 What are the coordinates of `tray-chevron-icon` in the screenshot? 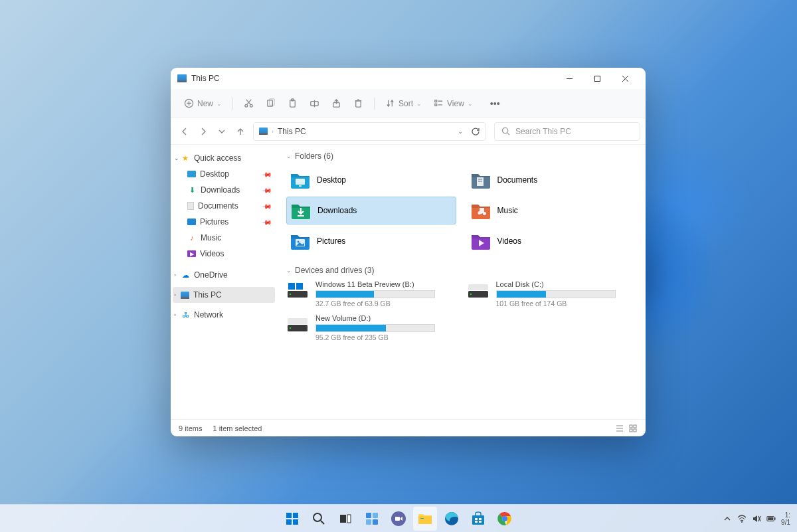 It's located at (727, 519).